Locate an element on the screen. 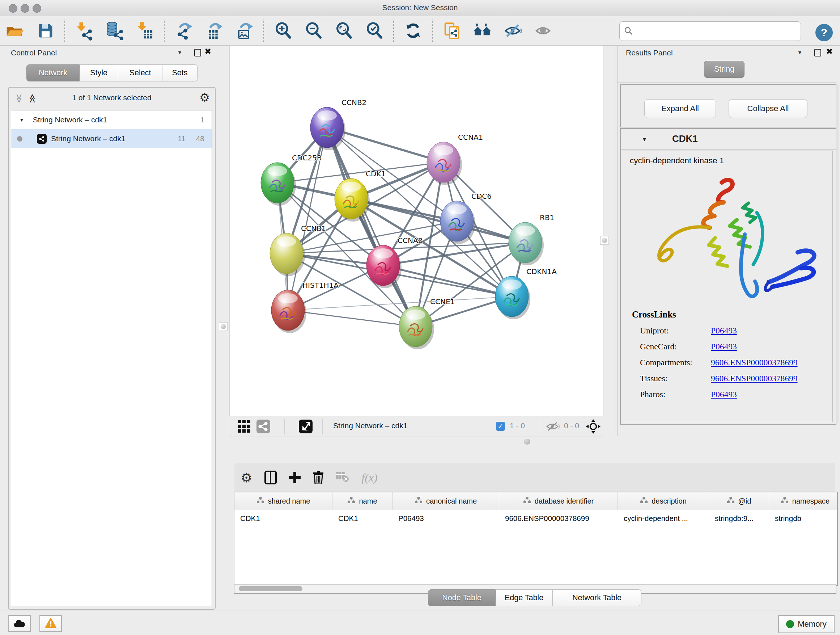  zoom-fit-icon is located at coordinates (344, 31).